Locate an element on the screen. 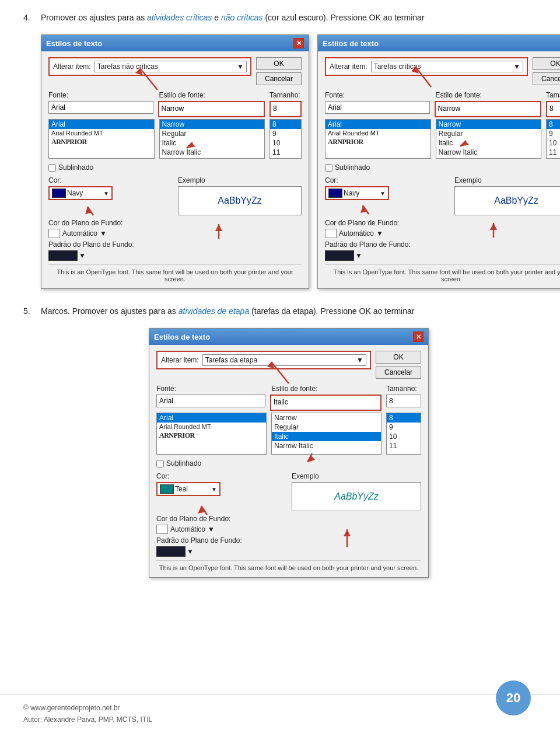 This screenshot has height=733, width=560. dialog-nao-criticas-close: ✕ is located at coordinates (299, 43).